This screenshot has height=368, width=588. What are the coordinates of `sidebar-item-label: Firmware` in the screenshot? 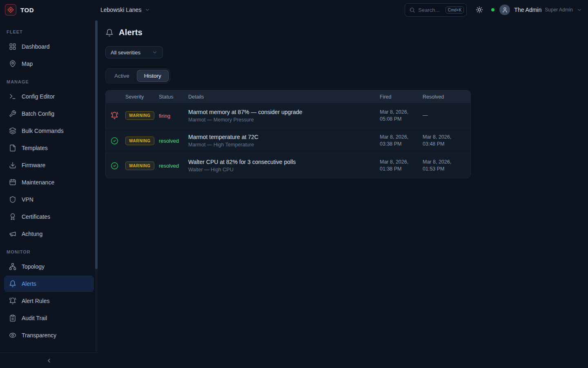 It's located at (33, 165).